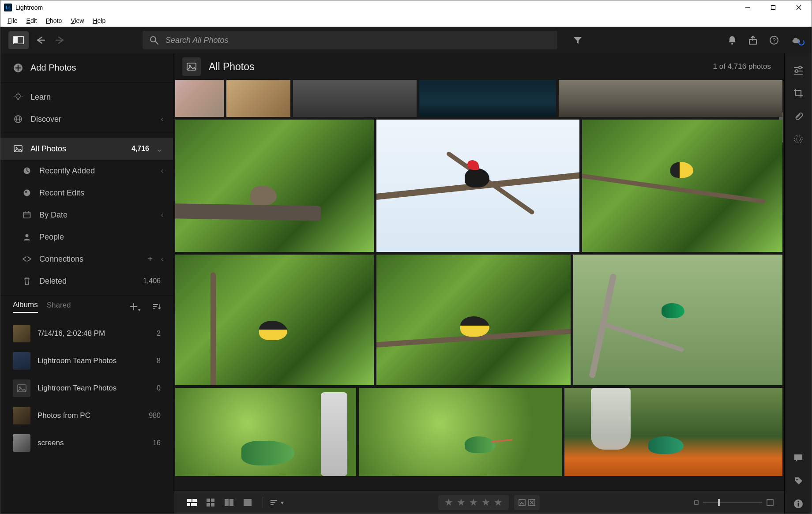 The image size is (812, 514). I want to click on album-sort-button, so click(157, 307).